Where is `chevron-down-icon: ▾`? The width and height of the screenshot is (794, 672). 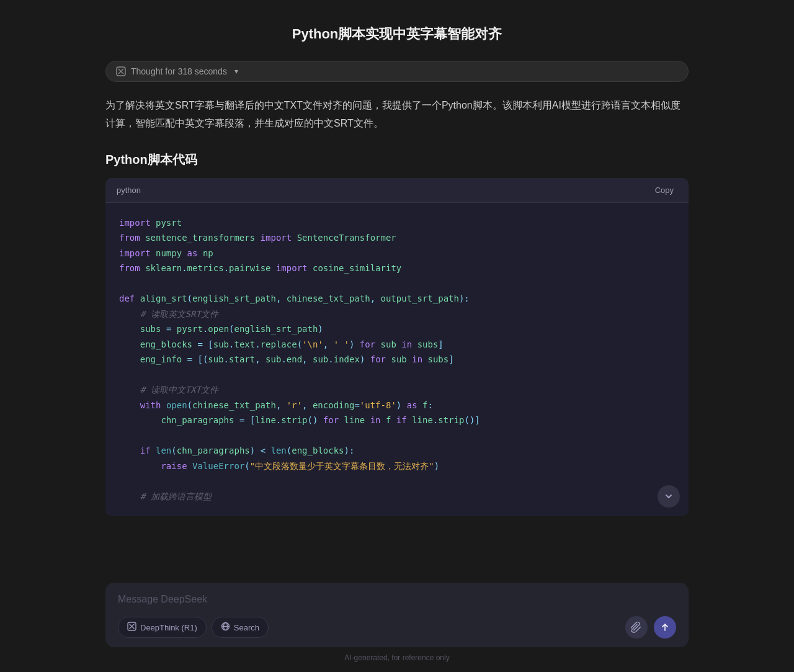 chevron-down-icon: ▾ is located at coordinates (236, 71).